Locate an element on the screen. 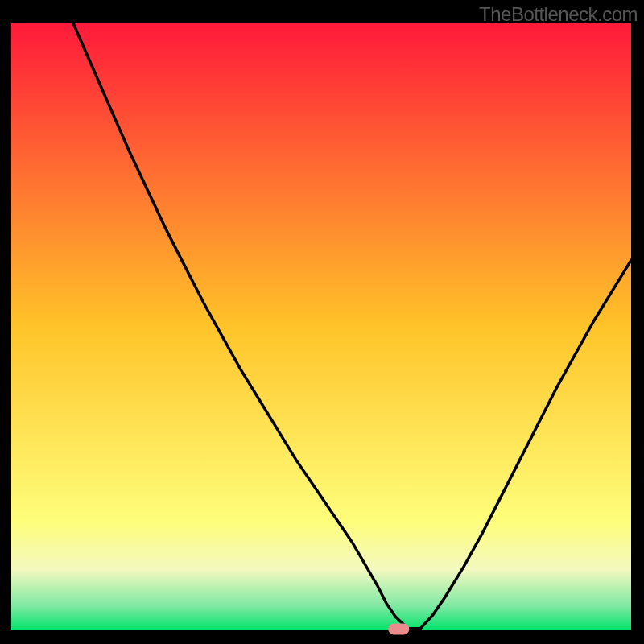 The height and width of the screenshot is (644, 644). optimal-point-marker is located at coordinates (398, 630).